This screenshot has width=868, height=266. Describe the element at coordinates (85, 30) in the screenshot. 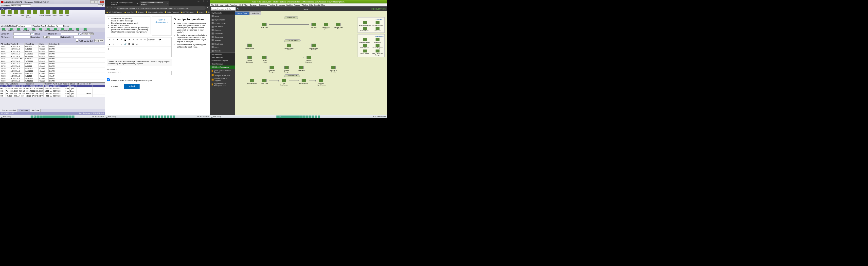

I see `module-close: Close` at that location.